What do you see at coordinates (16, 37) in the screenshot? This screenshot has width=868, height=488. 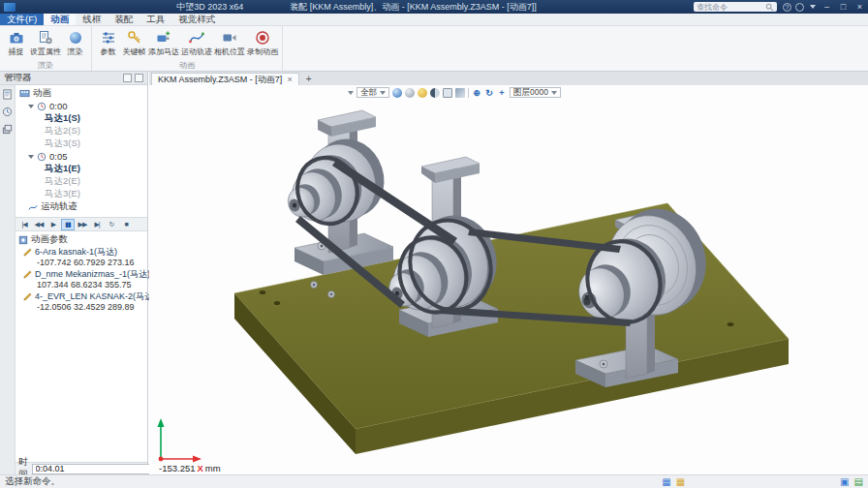 I see `capture-icon` at bounding box center [16, 37].